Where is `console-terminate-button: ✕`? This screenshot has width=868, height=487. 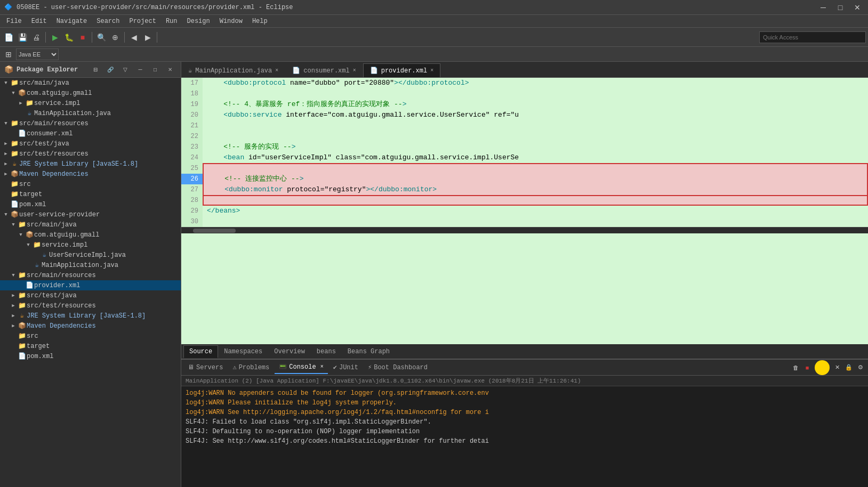 console-terminate-button: ✕ is located at coordinates (837, 368).